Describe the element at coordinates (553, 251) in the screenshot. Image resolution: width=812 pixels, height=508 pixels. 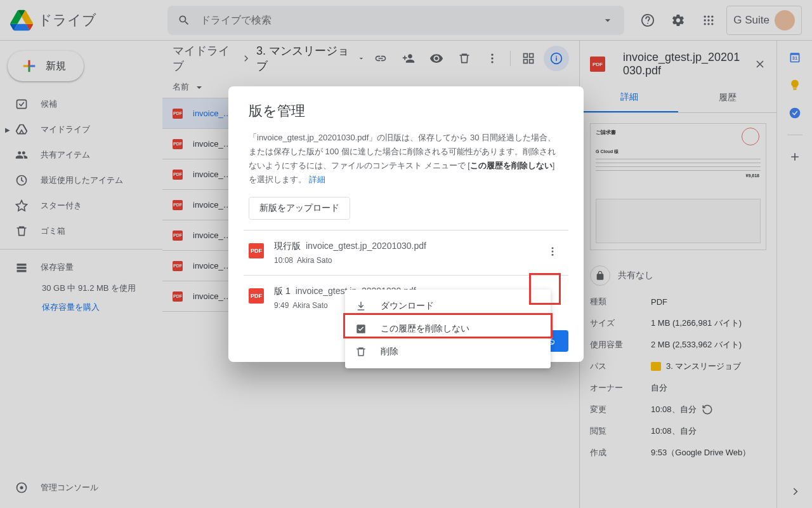
I see `more-vert-icon` at that location.